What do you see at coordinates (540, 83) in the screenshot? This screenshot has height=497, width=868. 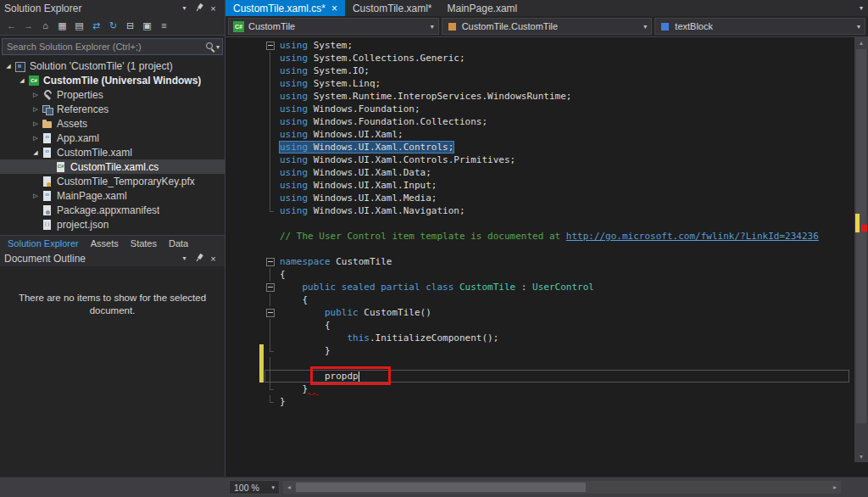 I see `code-line: using System.Linq;` at bounding box center [540, 83].